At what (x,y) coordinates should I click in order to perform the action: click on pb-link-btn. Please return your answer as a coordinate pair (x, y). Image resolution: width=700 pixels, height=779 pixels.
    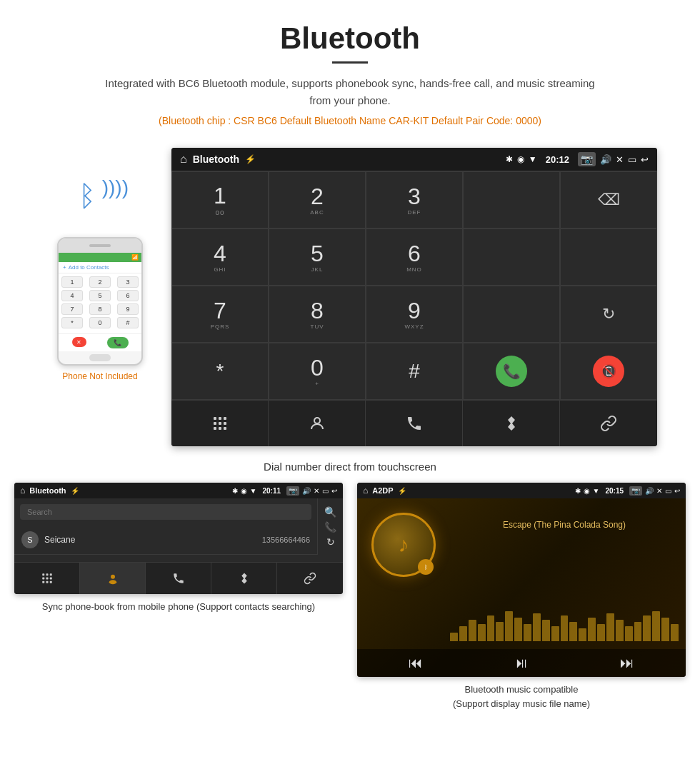
    Looking at the image, I should click on (310, 578).